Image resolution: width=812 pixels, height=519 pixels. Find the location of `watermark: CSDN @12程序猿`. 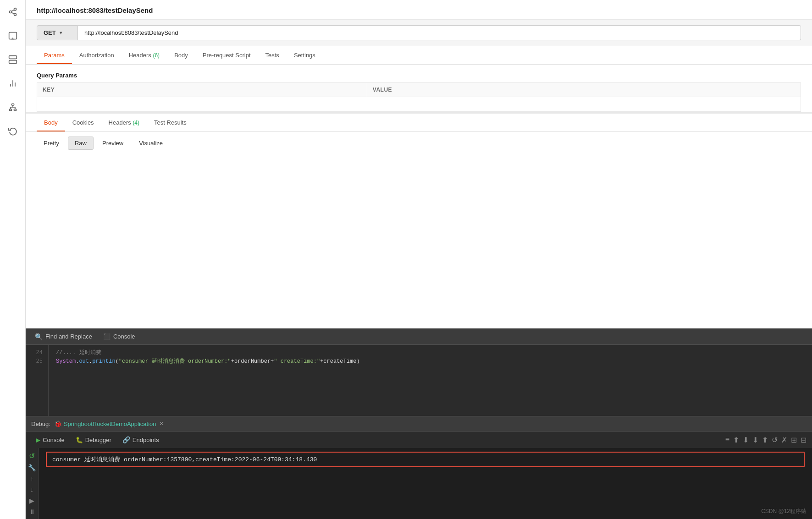

watermark: CSDN @12程序猿 is located at coordinates (784, 511).